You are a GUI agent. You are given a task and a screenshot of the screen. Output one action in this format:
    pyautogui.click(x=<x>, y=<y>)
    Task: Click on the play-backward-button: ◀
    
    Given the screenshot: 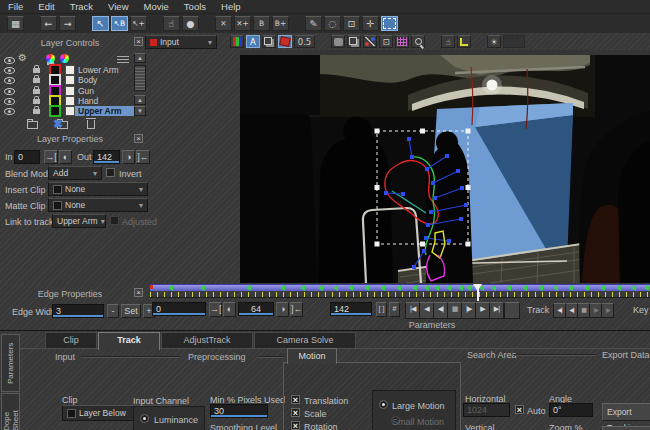 What is the action you would take?
    pyautogui.click(x=426, y=310)
    